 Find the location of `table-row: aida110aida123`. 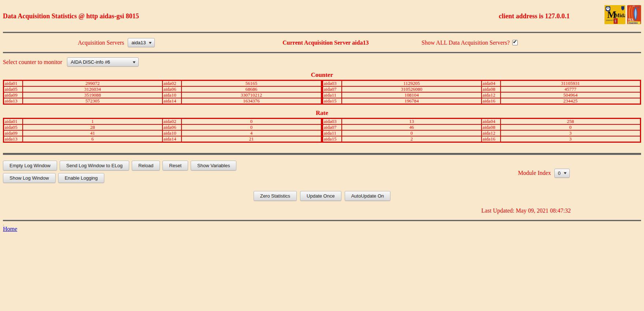

table-row: aida110aida123 is located at coordinates (482, 133).